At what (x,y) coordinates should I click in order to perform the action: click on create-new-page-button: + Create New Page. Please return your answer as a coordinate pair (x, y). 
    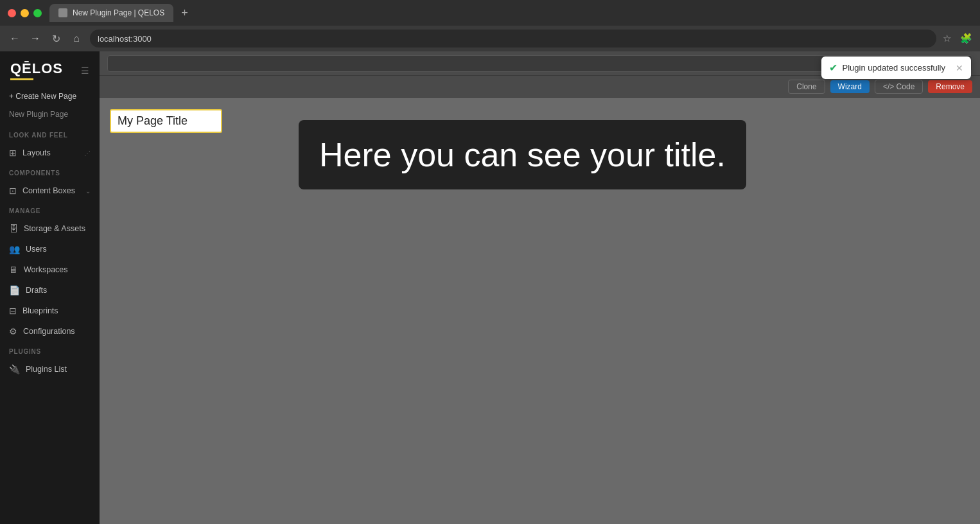
    Looking at the image, I should click on (50, 96).